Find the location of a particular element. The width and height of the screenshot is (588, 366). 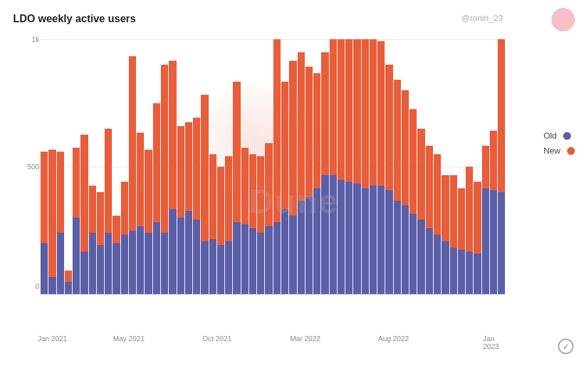

x-label-jan2023: Jan 2023 is located at coordinates (491, 342).